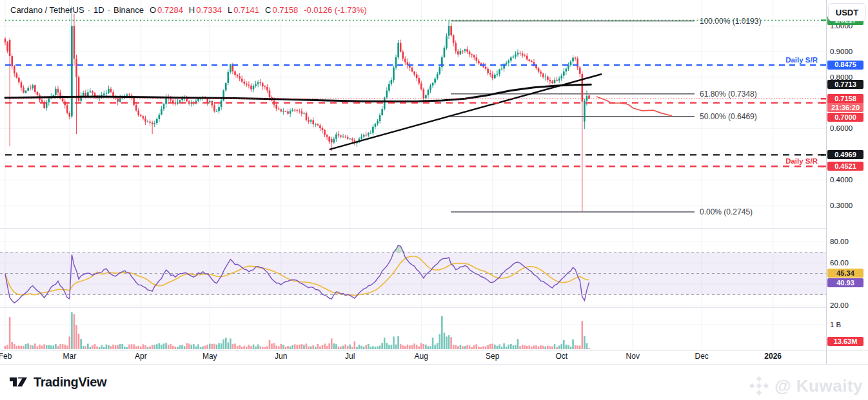 The image size is (868, 400). Describe the element at coordinates (188, 10) in the screenshot. I see `chart-legend: Cardano / TetherUS·1D·BinanceO0.7284H0.7…` at that location.